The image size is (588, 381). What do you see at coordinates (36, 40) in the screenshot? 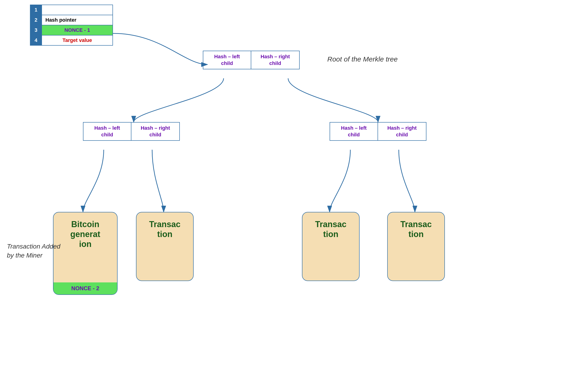
I see `row-num-4: 4` at bounding box center [36, 40].